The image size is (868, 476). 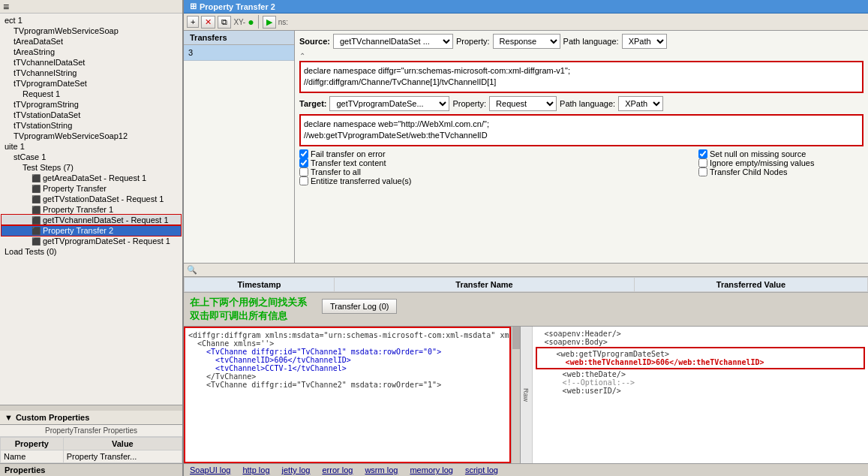 What do you see at coordinates (362, 181) in the screenshot?
I see `check-entitize-label: Entitize transferred value(s)` at bounding box center [362, 181].